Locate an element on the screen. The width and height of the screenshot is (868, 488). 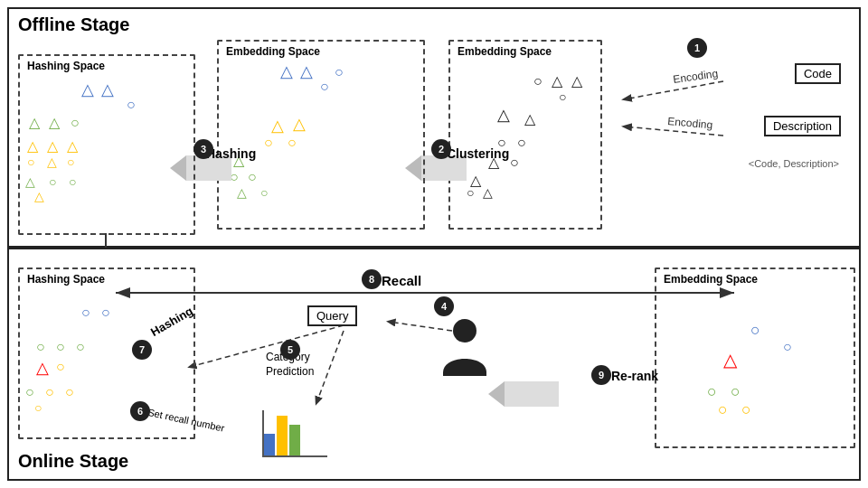
offline-stage-label: Offline Stage is located at coordinates (74, 25).